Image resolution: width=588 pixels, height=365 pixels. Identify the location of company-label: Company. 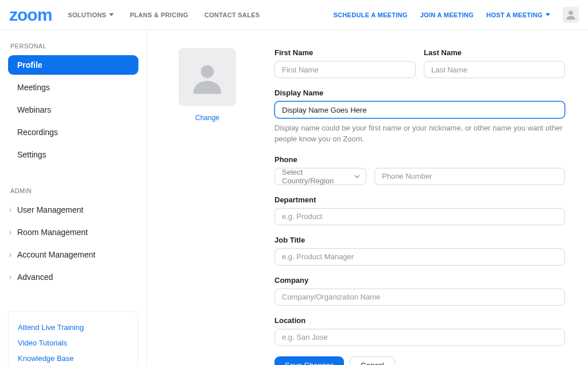
(420, 281).